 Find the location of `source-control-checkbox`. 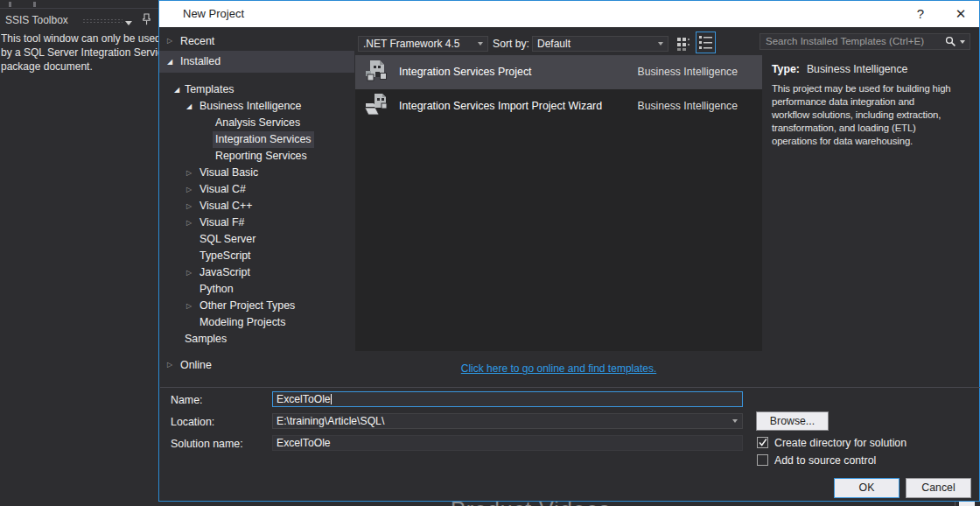

source-control-checkbox is located at coordinates (763, 460).